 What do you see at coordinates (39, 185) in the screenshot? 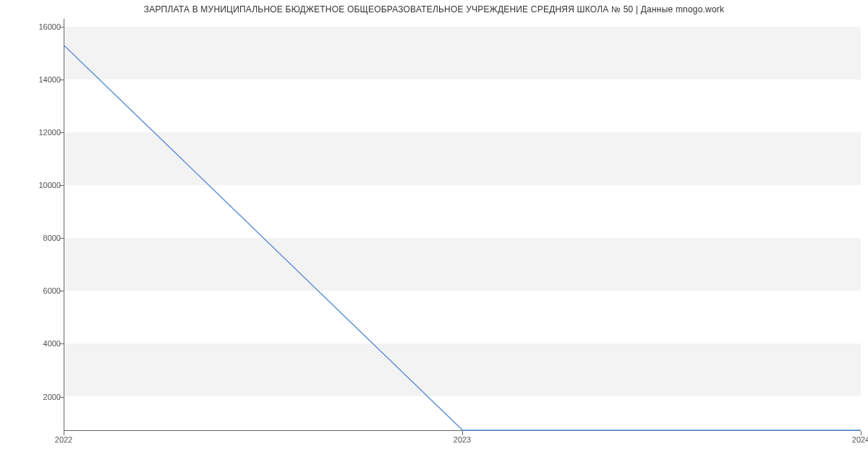
I see `y-tick-label: 10000` at bounding box center [39, 185].